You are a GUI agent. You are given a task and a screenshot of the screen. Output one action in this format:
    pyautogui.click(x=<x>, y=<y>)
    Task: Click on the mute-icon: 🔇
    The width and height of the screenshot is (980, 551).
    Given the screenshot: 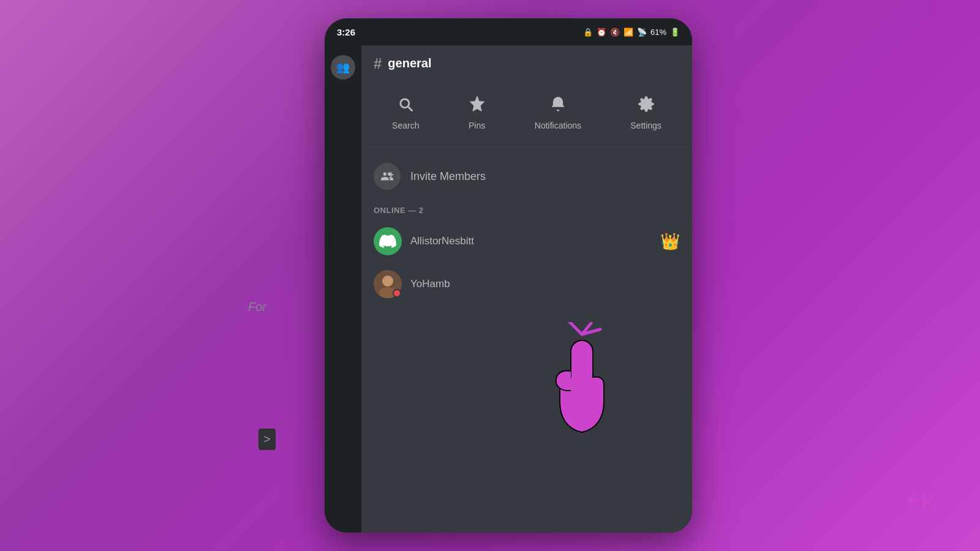 What is the action you would take?
    pyautogui.click(x=615, y=32)
    